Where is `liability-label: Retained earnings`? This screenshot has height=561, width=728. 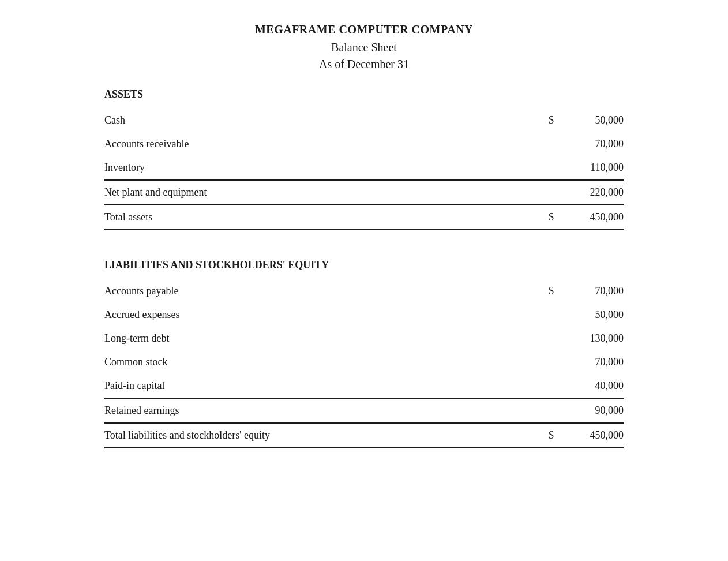 liability-label: Retained earnings is located at coordinates (142, 411).